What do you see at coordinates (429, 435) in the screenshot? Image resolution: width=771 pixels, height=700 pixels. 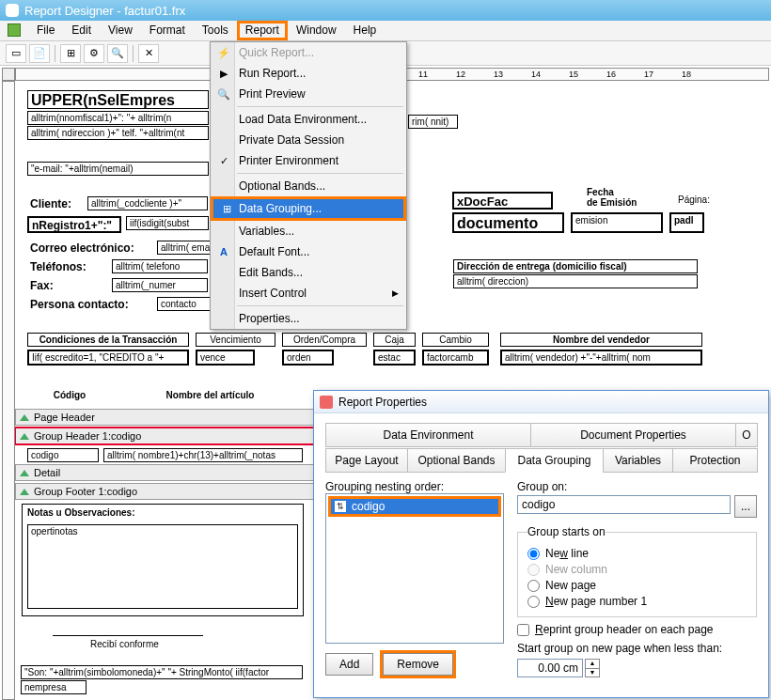 I see `tab-data-environment: Data Environment` at bounding box center [429, 435].